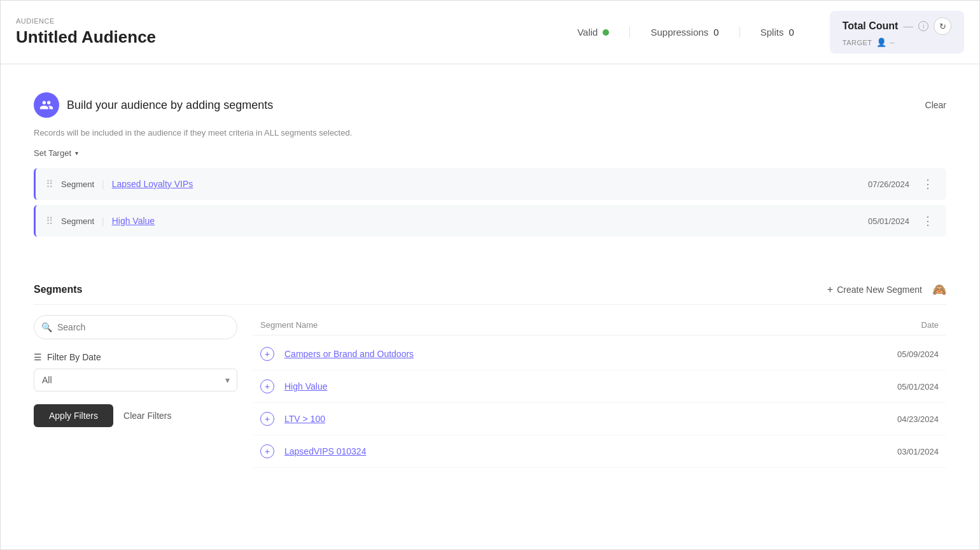 The image size is (980, 550). Describe the element at coordinates (599, 387) in the screenshot. I see `list-item: + High Value 05/01/2024` at that location.